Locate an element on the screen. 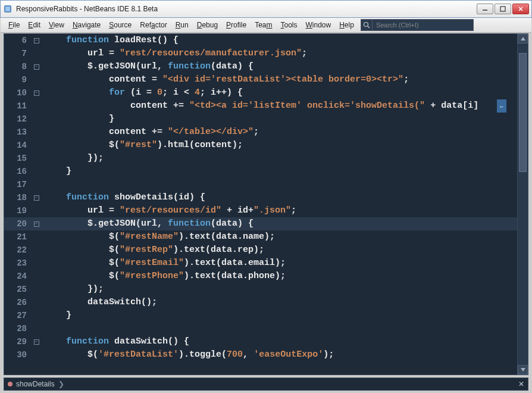 The width and height of the screenshot is (532, 393). code-line-7: 7 url = "rest/resources/manufacturer.jso… is located at coordinates (261, 54).